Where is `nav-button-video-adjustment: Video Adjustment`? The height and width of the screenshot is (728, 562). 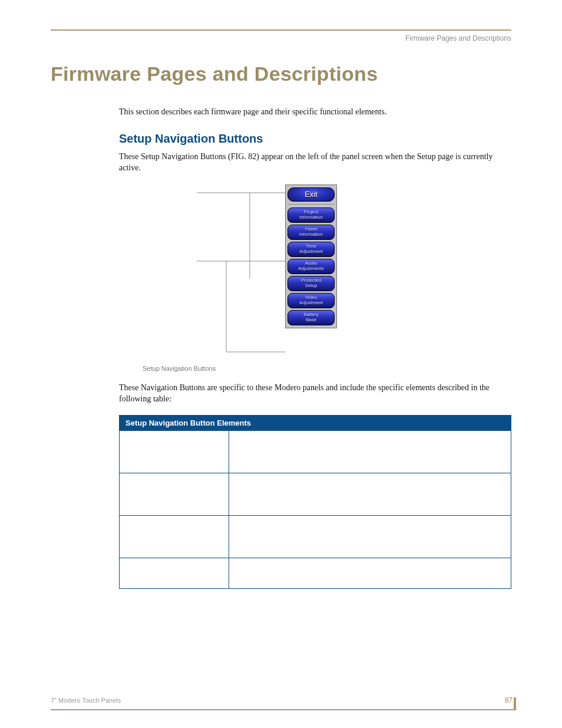
nav-button-video-adjustment: Video Adjustment is located at coordinates (311, 301).